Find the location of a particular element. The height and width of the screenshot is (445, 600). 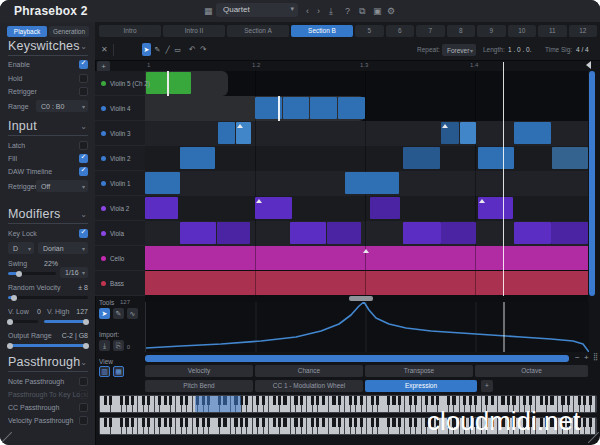

phrase-slot-section-b: Section B is located at coordinates (322, 31).